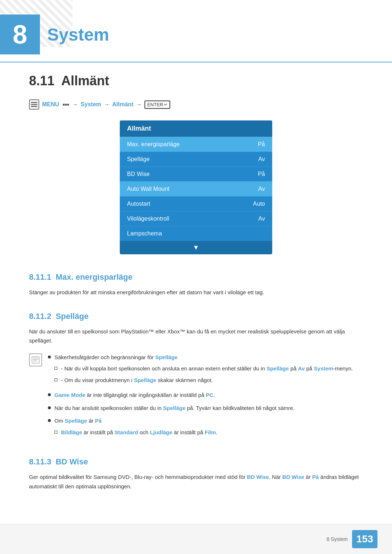 The width and height of the screenshot is (392, 554). Describe the element at coordinates (204, 370) in the screenshot. I see `bullet-text-safety: Säkerhetsåtgärder och begränsningar för …` at that location.